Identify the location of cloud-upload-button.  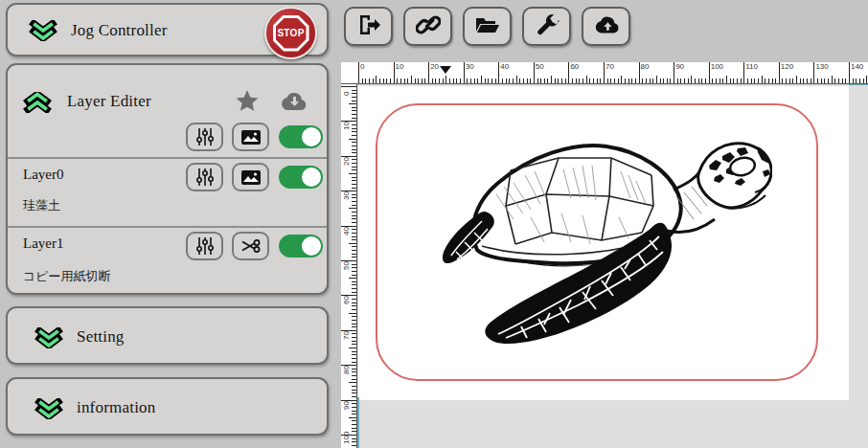
(605, 27).